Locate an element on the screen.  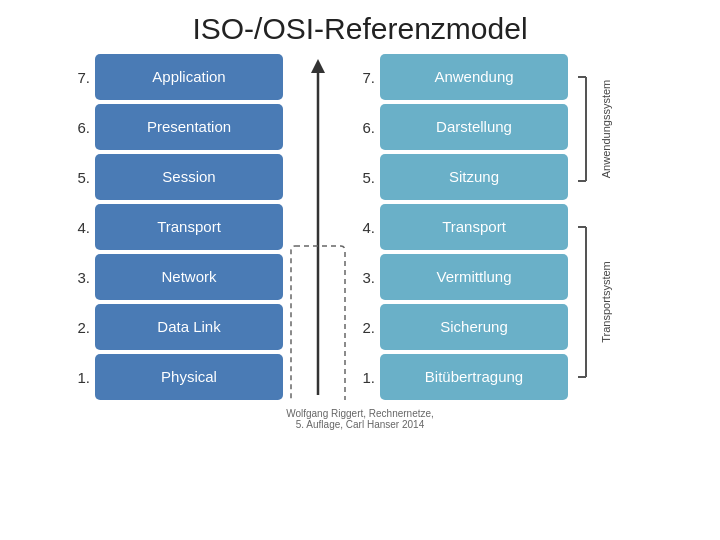
middle-section is located at coordinates (318, 226).